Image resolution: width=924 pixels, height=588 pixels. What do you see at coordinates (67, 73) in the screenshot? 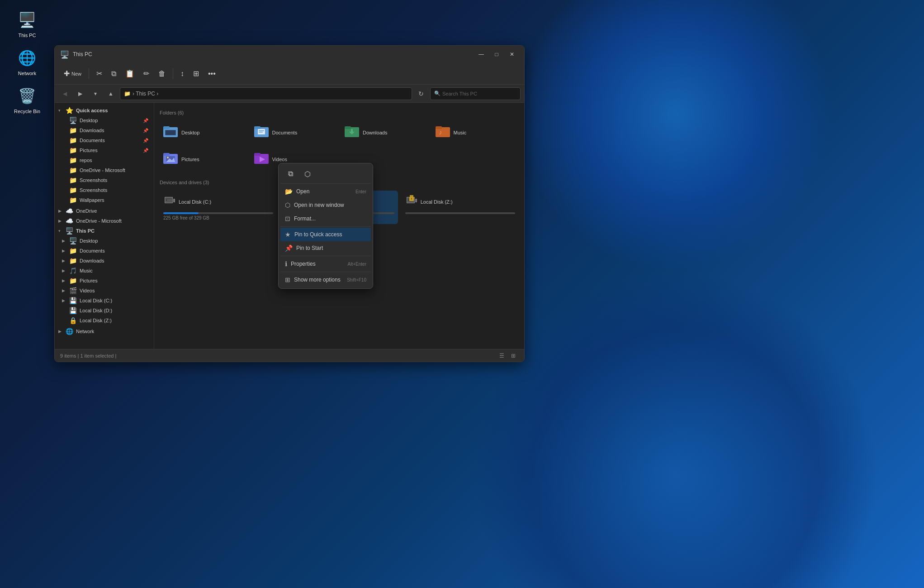
I see `new-icon: ✚` at bounding box center [67, 73].